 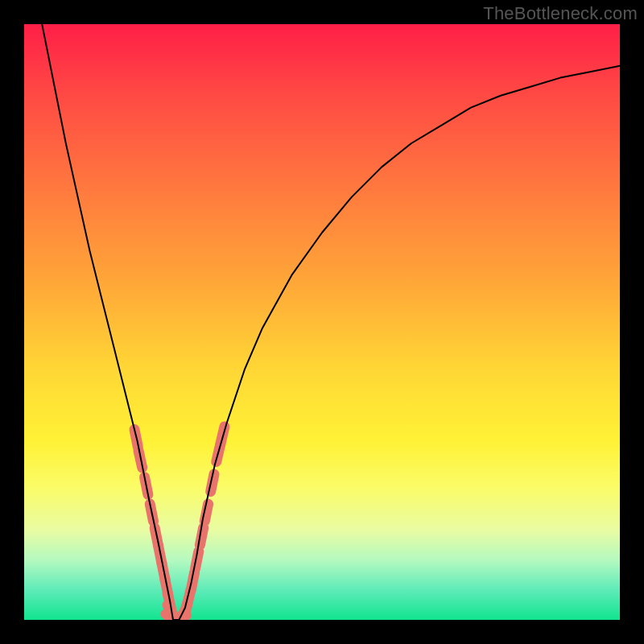 I want to click on marker-group, so click(x=180, y=523).